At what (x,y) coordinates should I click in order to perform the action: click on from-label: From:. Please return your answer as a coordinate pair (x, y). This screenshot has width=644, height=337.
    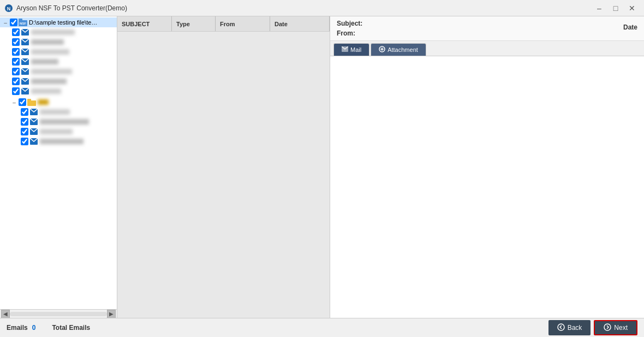
    Looking at the image, I should click on (346, 33).